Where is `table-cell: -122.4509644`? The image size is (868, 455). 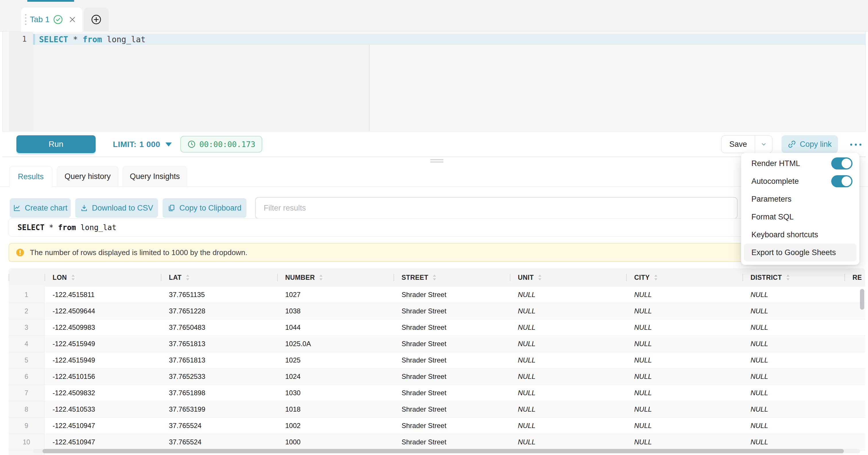
table-cell: -122.4509644 is located at coordinates (102, 311).